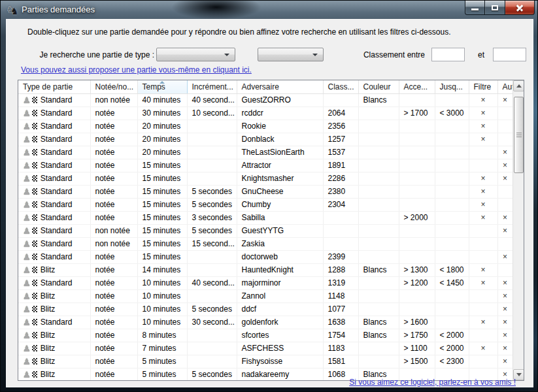 The height and width of the screenshot is (392, 538). What do you see at coordinates (265, 204) in the screenshot?
I see `table-row: ♟Standardnotée15 minutes5 secondesChumby…` at bounding box center [265, 204].